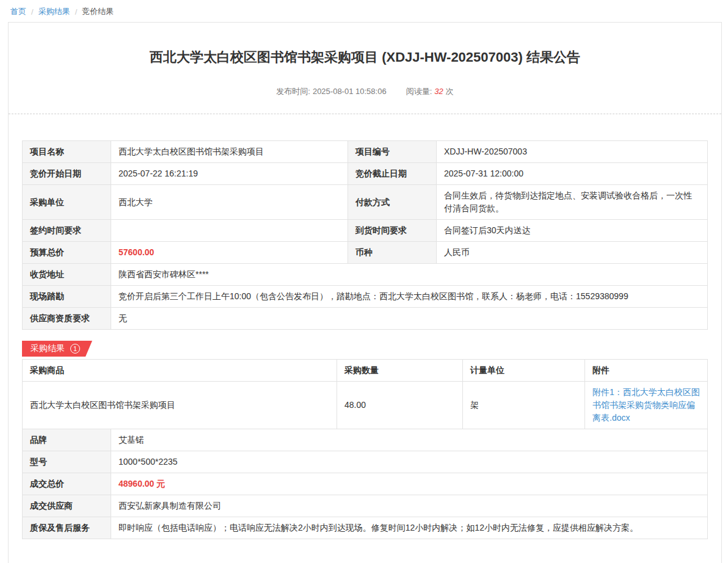 Image resolution: width=728 pixels, height=563 pixels. What do you see at coordinates (67, 528) in the screenshot?
I see `detail-label-cell: 质保及售后服务` at bounding box center [67, 528].